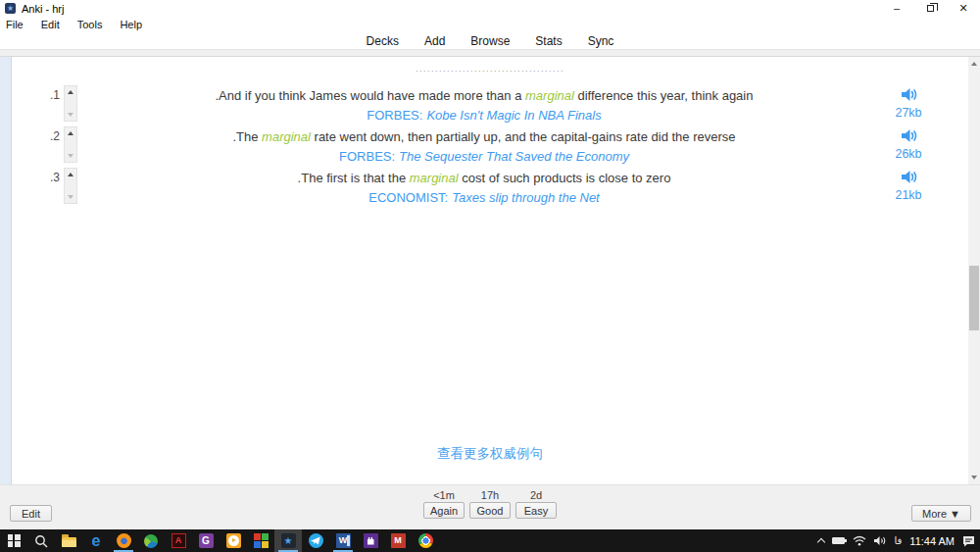 This screenshot has width=980, height=552. I want to click on menu-tools: Tools, so click(95, 25).